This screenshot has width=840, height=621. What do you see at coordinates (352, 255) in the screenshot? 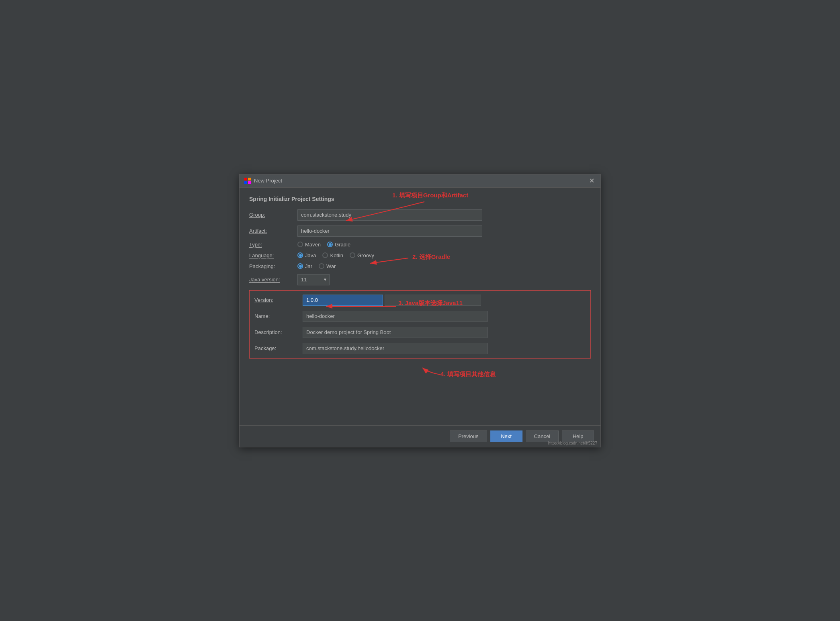
I see `language-groovy-radio` at bounding box center [352, 255].